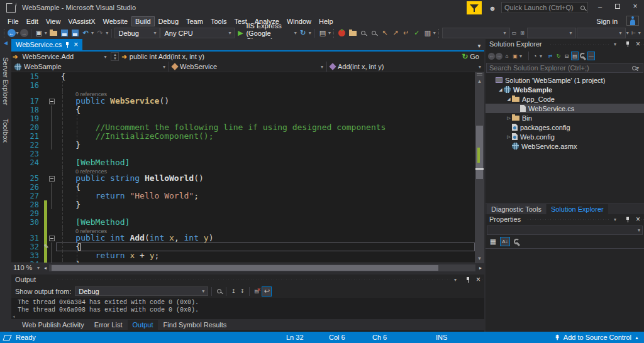  What do you see at coordinates (53, 21) in the screenshot?
I see `menu-view: View` at bounding box center [53, 21].